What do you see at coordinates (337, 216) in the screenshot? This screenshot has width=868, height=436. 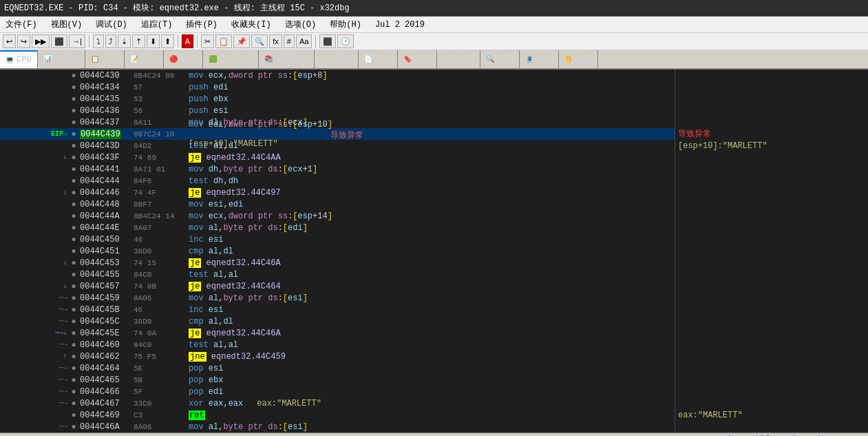 I see `disasm-row: ●0044C44A8B4C24 14mov ecx,dword ptr ss:[…` at bounding box center [337, 216].